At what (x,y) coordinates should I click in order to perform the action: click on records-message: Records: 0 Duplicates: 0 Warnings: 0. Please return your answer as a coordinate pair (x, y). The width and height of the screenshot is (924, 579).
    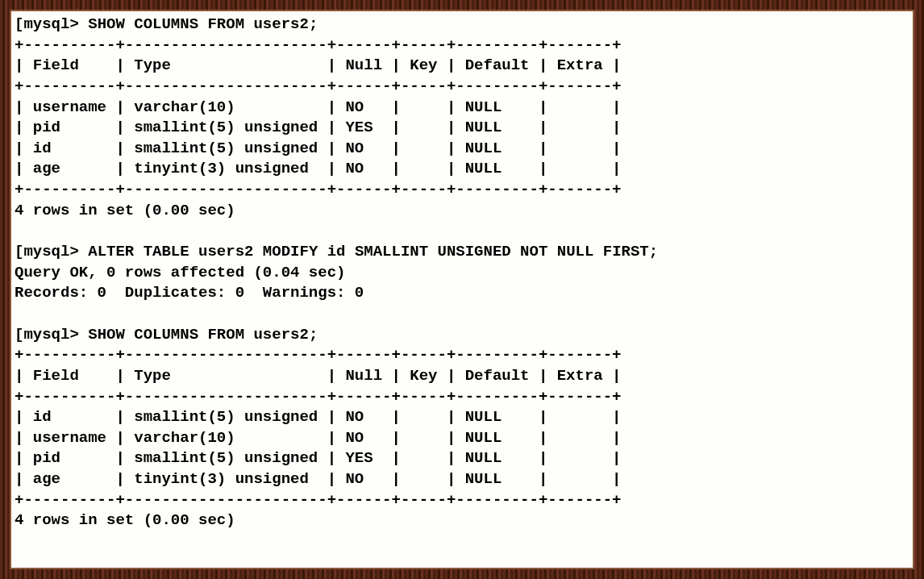
    Looking at the image, I should click on (462, 294).